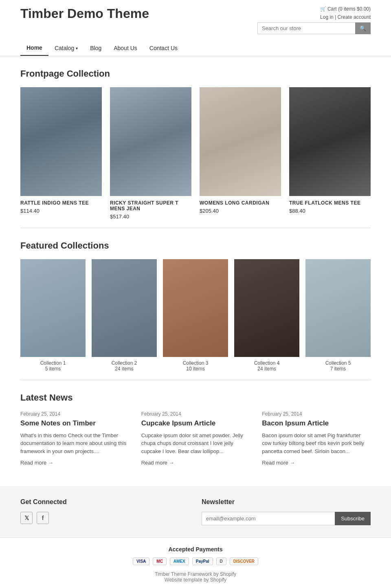  I want to click on collection-card: Collection 5 7 items, so click(338, 315).